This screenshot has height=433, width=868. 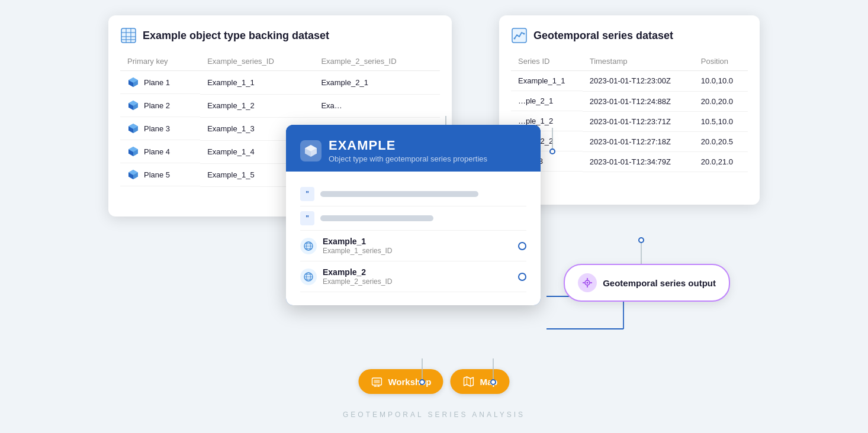 I want to click on table-row: …ple_2_2 2023-01-01-T12:27:18Z 20.0,20.5, so click(x=629, y=141).